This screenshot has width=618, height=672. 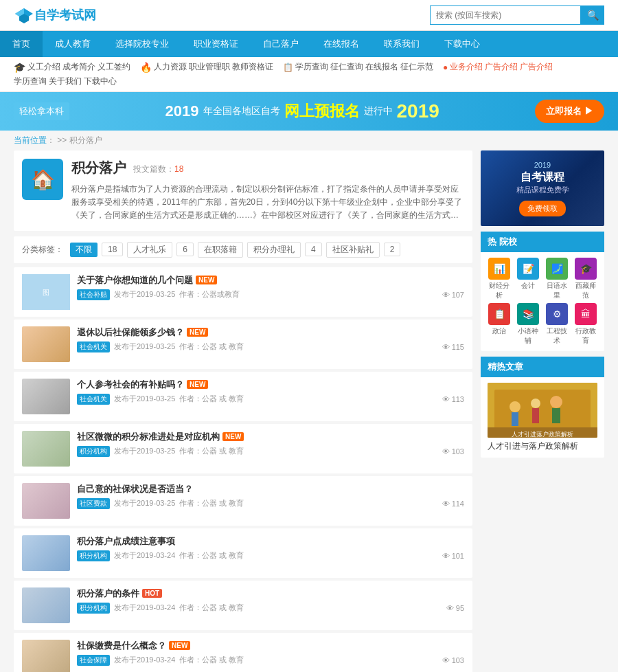 I want to click on course-icon-3: 🗾 日语水里, so click(x=557, y=279).